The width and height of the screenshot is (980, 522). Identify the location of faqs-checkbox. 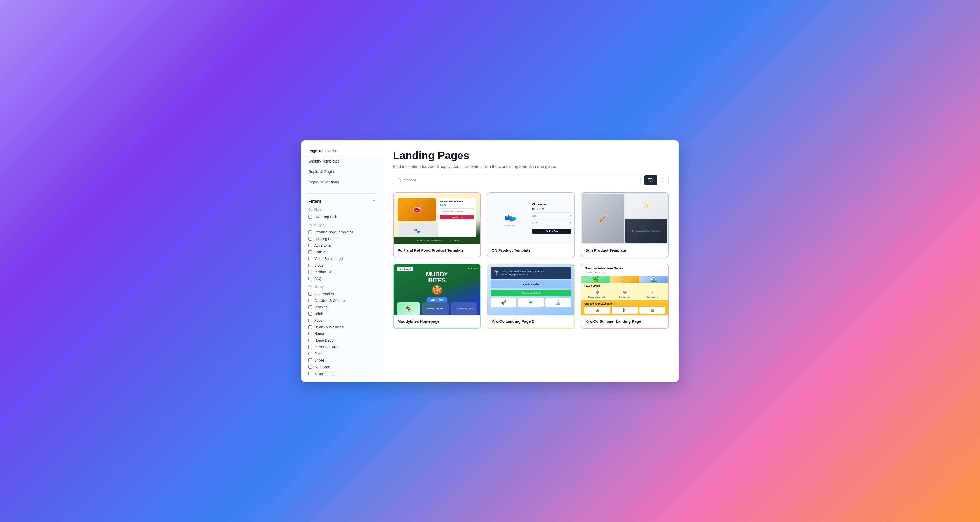
(310, 279).